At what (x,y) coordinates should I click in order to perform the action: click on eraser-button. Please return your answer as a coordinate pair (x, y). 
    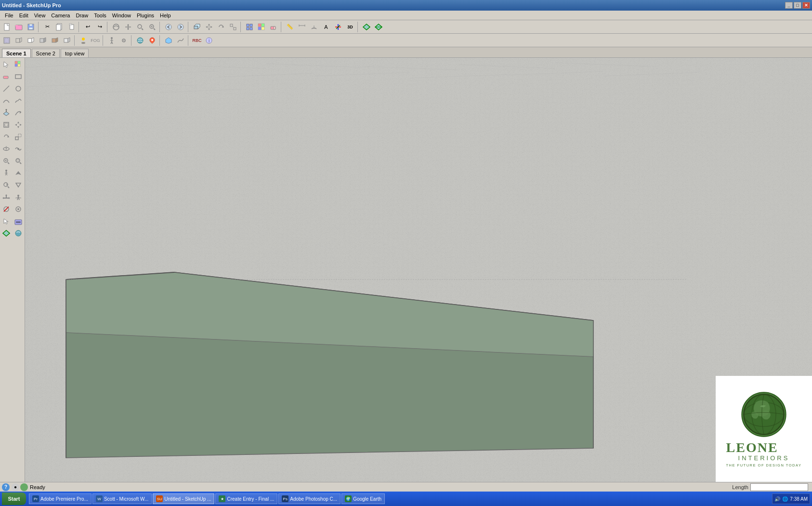
    Looking at the image, I should click on (274, 27).